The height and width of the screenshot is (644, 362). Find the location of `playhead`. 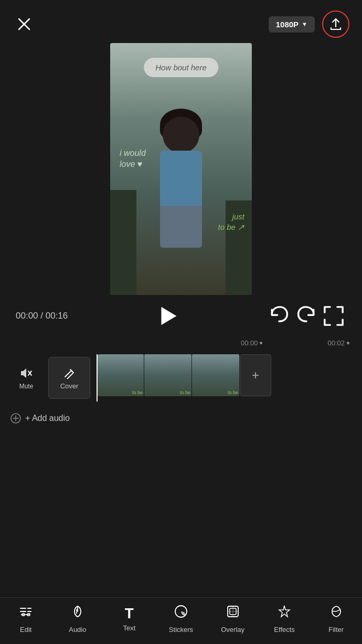

playhead is located at coordinates (97, 378).